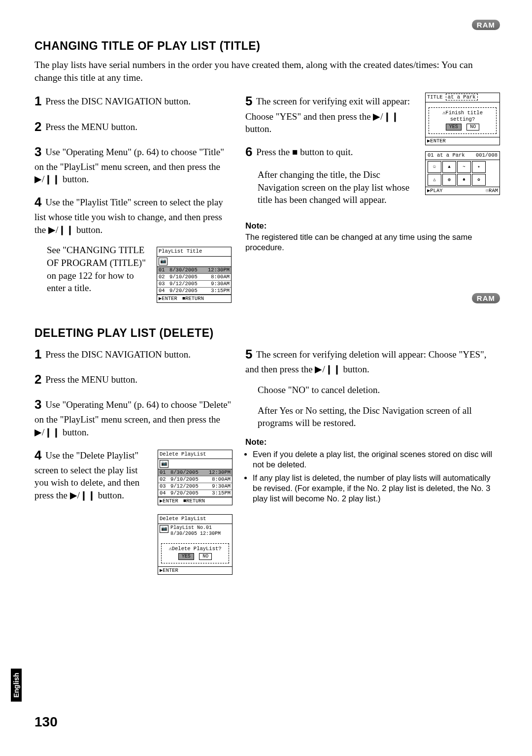 The height and width of the screenshot is (756, 532). Describe the element at coordinates (267, 333) in the screenshot. I see `section2-heading: DELETING PLAY LIST (DELETE)` at that location.